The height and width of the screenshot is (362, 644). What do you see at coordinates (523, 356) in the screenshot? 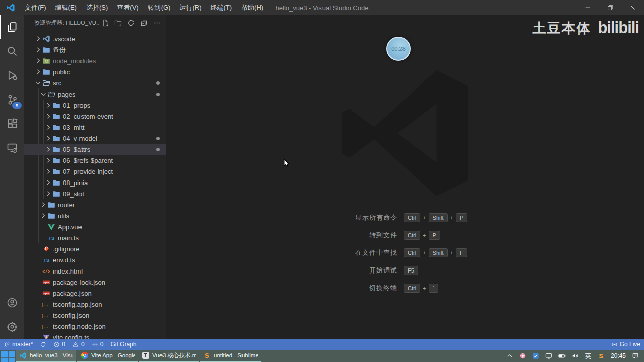
I see `tray-app-flower` at bounding box center [523, 356].